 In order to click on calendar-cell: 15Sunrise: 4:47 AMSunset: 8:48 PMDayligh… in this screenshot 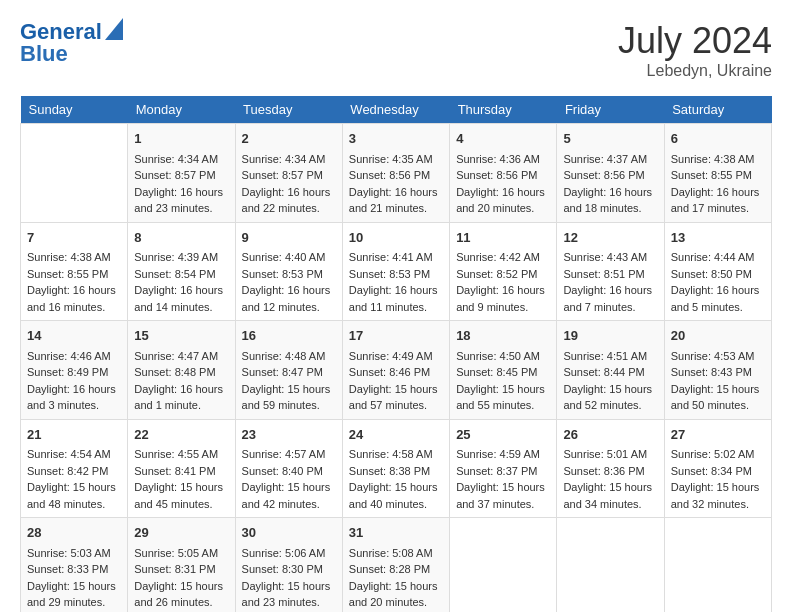, I will do `click(182, 370)`.